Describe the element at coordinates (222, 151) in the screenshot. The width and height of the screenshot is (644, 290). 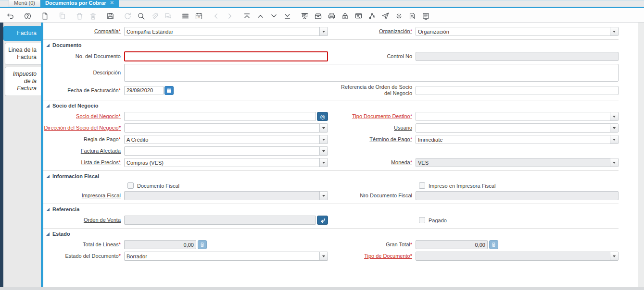
I see `affected-invoice-input` at that location.